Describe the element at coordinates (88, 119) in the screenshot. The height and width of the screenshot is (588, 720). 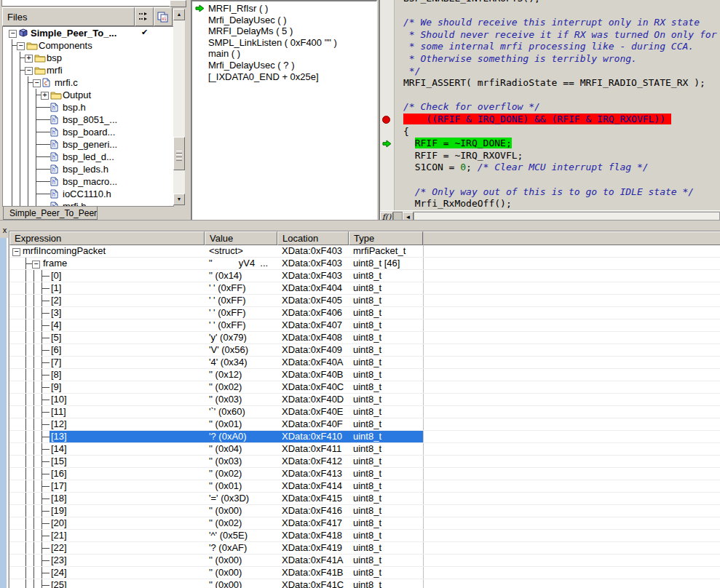
I see `tree-item-bsp-8051: hbsp_8051_...` at that location.